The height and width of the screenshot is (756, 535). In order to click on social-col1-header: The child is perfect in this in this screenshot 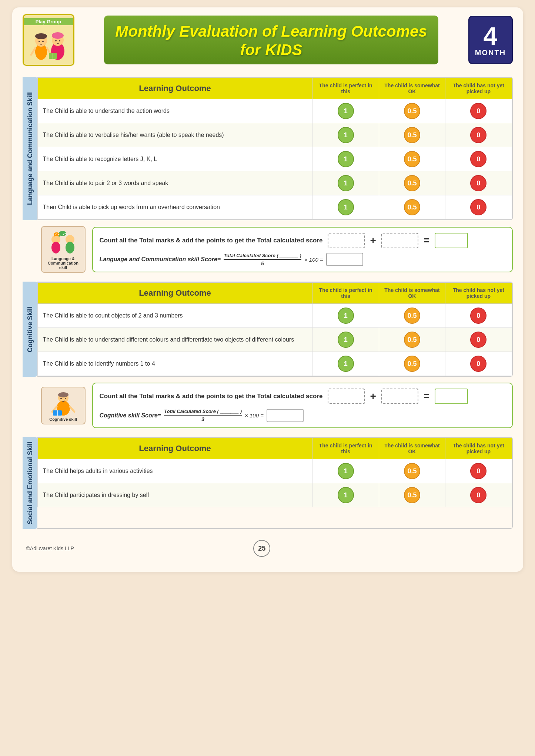, I will do `click(346, 448)`.